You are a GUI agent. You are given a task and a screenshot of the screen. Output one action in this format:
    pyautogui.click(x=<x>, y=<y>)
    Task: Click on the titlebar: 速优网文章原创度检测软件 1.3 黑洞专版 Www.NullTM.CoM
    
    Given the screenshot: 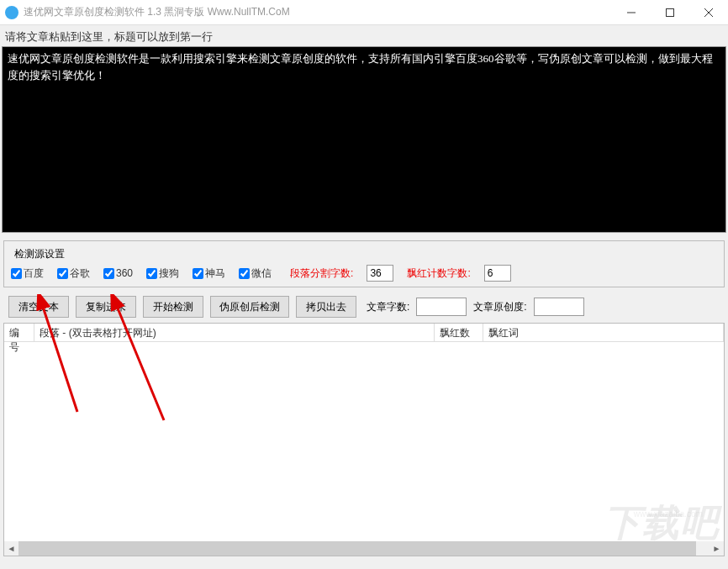 What is the action you would take?
    pyautogui.click(x=364, y=13)
    